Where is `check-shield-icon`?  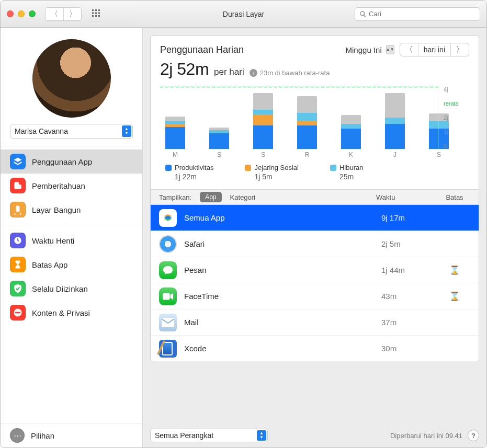 check-shield-icon is located at coordinates (18, 289).